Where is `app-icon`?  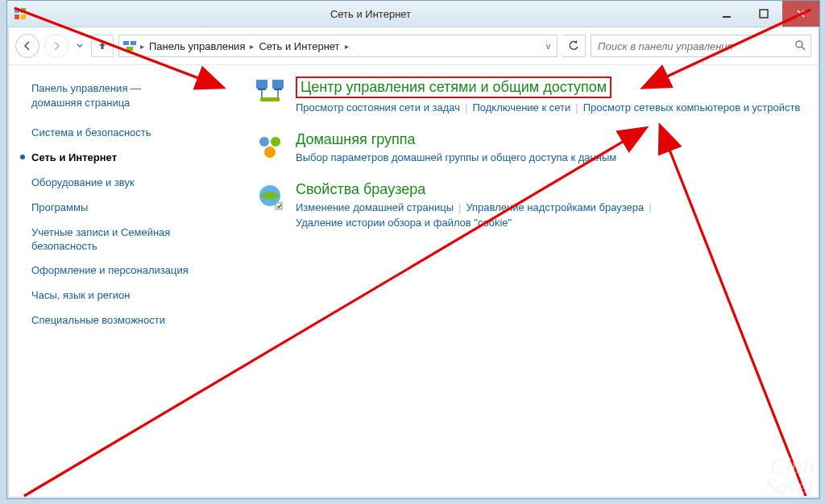
app-icon is located at coordinates (20, 14).